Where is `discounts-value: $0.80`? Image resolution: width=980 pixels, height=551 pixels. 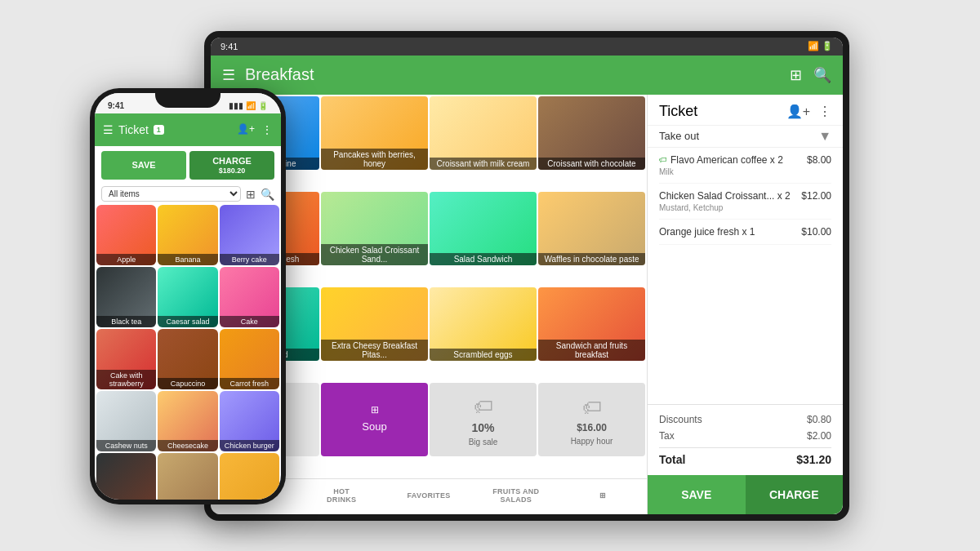
discounts-value: $0.80 is located at coordinates (819, 420).